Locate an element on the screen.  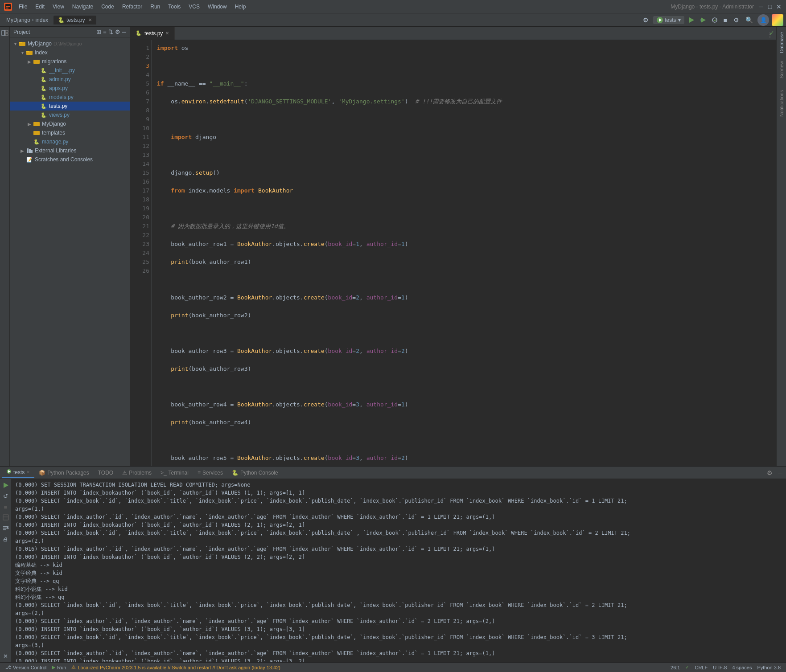
soft-wrap-button is located at coordinates (6, 528).